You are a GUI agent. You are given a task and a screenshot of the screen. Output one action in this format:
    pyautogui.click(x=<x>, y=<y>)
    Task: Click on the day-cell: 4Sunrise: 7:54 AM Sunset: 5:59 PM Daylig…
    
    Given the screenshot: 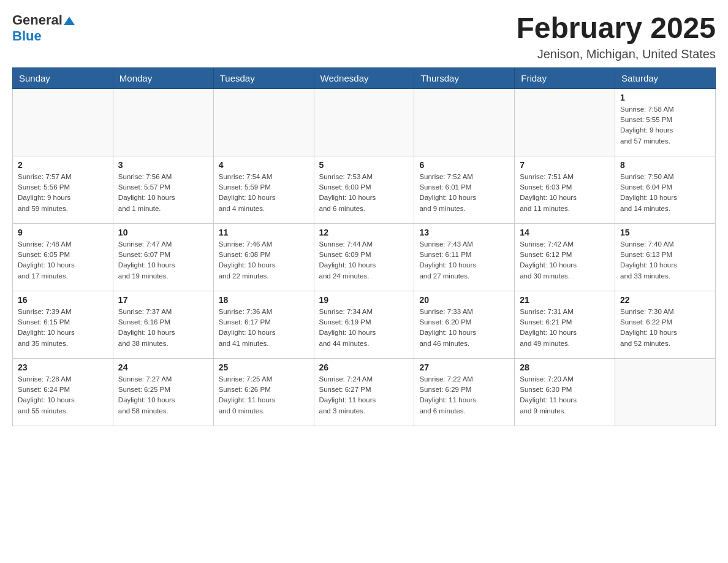 What is the action you would take?
    pyautogui.click(x=264, y=190)
    